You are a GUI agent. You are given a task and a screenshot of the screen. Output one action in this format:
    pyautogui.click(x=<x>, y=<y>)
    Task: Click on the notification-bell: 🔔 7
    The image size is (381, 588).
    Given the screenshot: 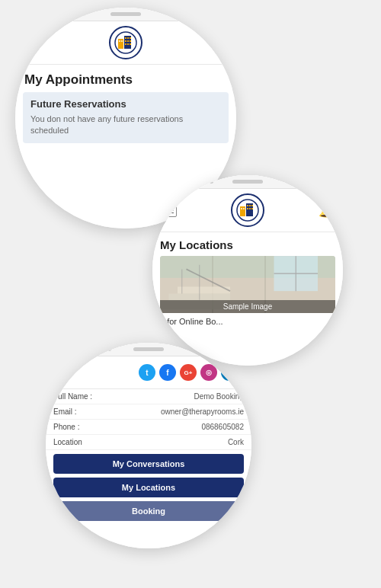 What is the action you would take?
    pyautogui.click(x=220, y=43)
    